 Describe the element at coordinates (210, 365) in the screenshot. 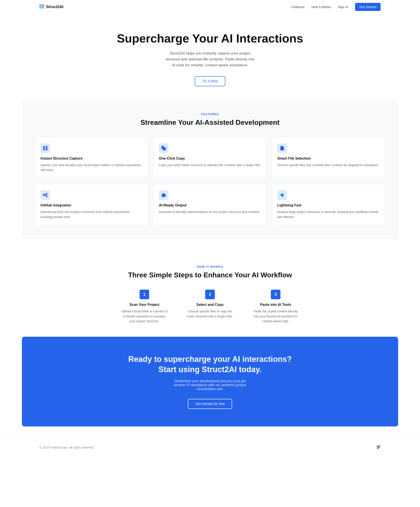

I see `cta-title: Ready to supercharge your AI interaction…` at that location.